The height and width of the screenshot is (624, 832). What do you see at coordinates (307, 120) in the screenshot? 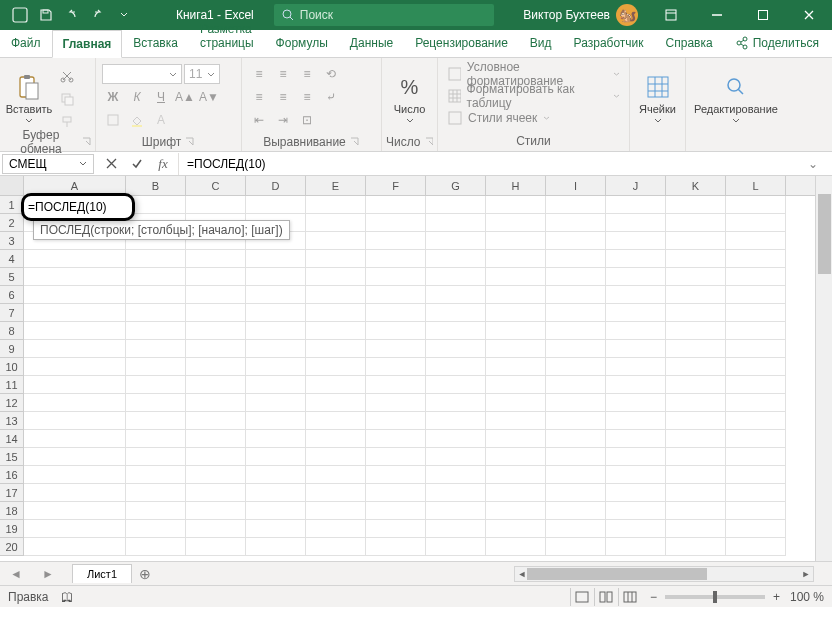
I see `merge-center-icon: ⊡` at bounding box center [307, 120].